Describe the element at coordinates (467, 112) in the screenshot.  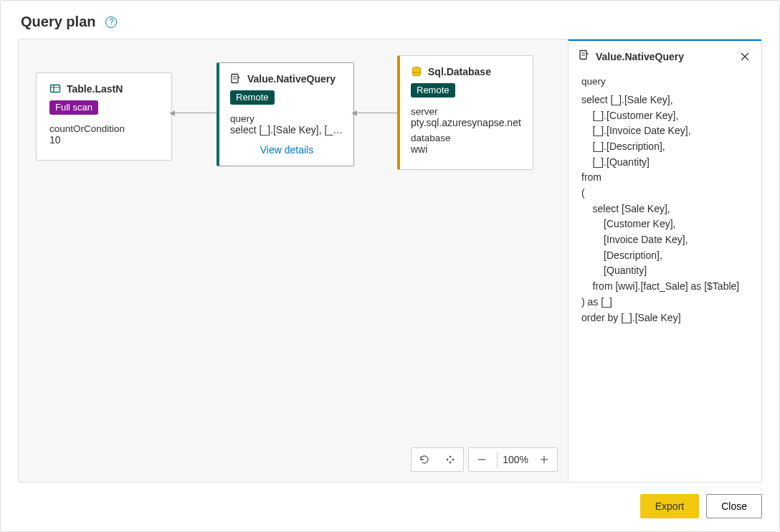
I see `server-label: server` at that location.